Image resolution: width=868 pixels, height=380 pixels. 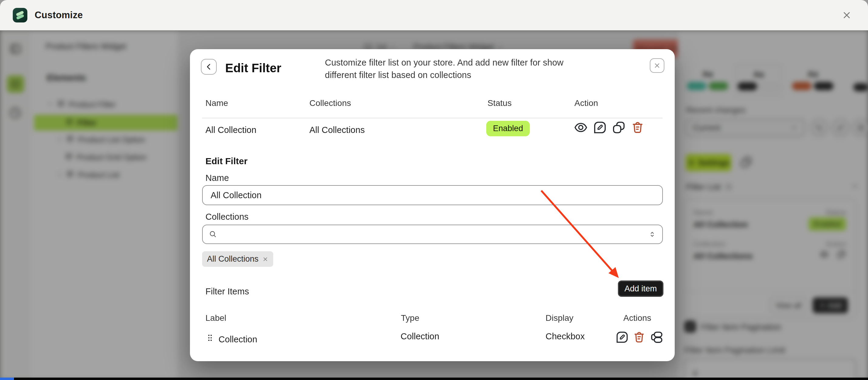 I want to click on collections-select, so click(x=433, y=234).